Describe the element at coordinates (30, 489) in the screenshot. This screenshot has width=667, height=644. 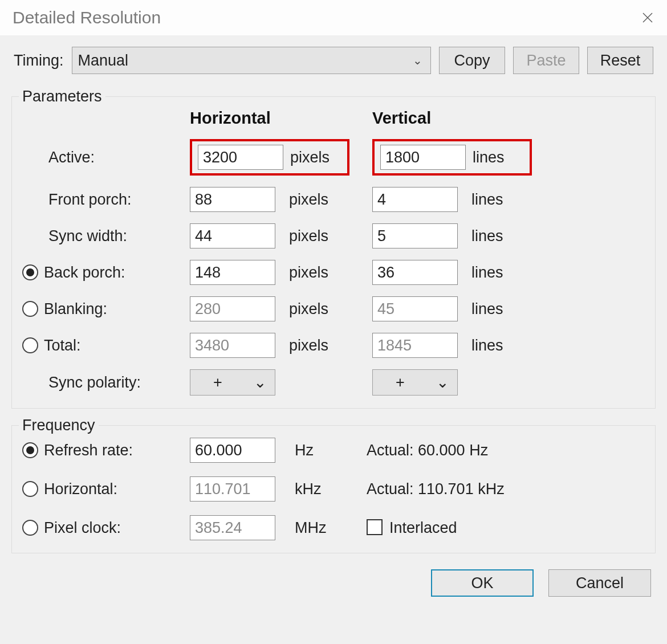
I see `horizontal-freq-radio` at that location.